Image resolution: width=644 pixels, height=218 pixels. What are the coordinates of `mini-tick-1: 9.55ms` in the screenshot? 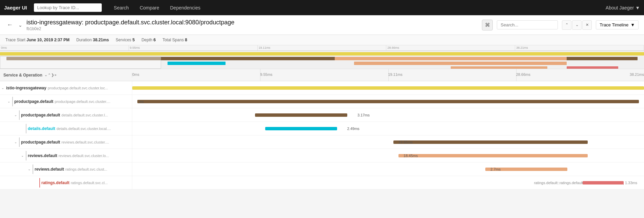 It's located at (193, 48).